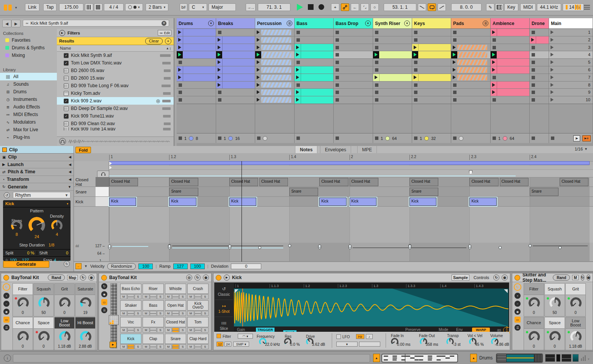 The width and height of the screenshot is (593, 364). Describe the element at coordinates (571, 93) in the screenshot. I see `scene-slot: 9` at that location.